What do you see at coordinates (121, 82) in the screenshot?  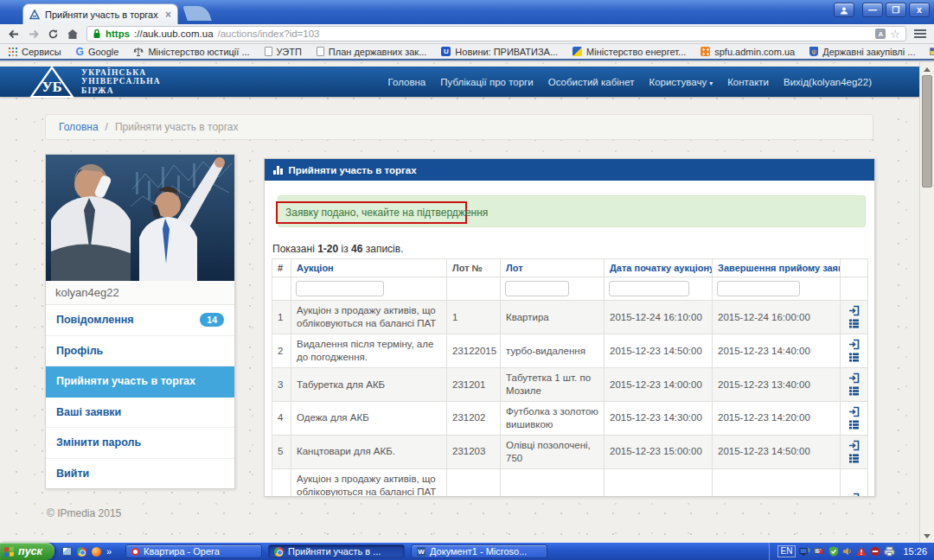 I see `logo-text: УКРАЇНСЬКА УНІВЕРСАЛЬНА БІРЖА` at bounding box center [121, 82].